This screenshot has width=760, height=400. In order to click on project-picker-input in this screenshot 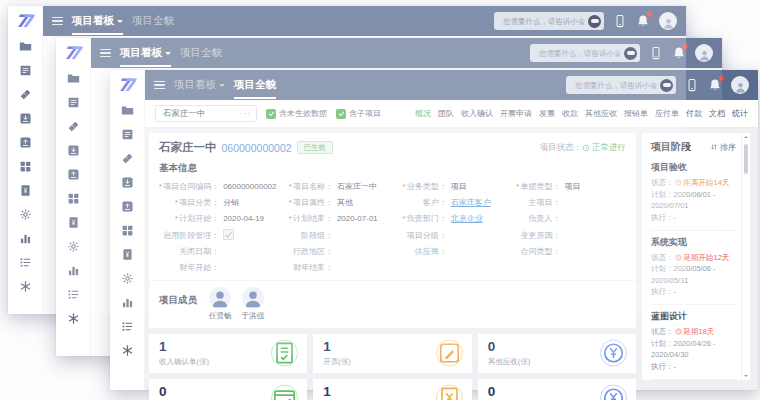, I will do `click(200, 114)`.